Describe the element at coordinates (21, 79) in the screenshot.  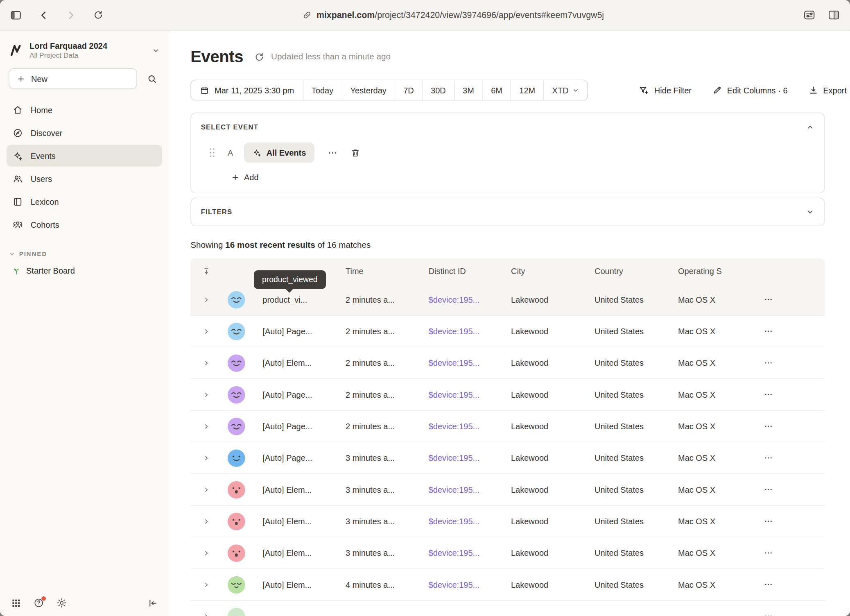
I see `plus-icon` at that location.